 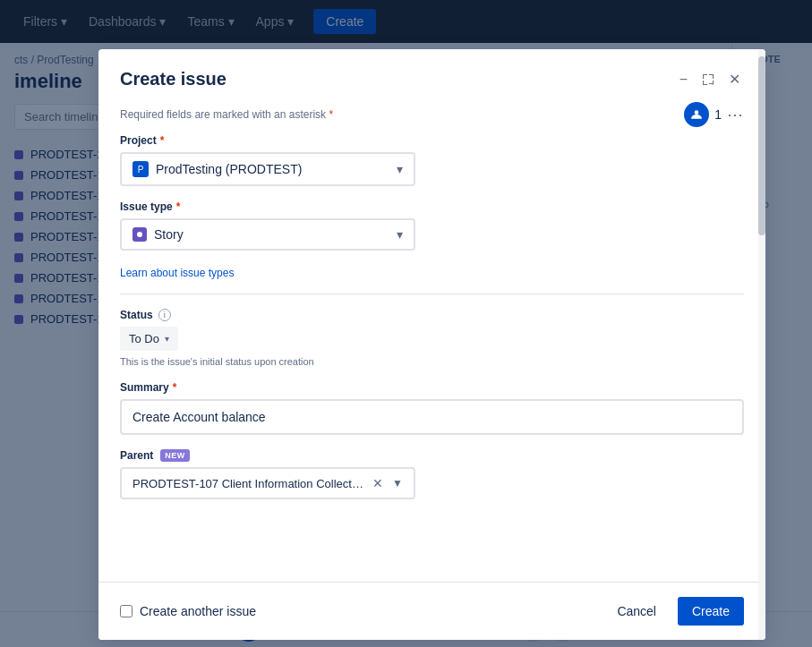 What do you see at coordinates (268, 169) in the screenshot?
I see `project-select: P ProdTesting (PRODTEST)` at bounding box center [268, 169].